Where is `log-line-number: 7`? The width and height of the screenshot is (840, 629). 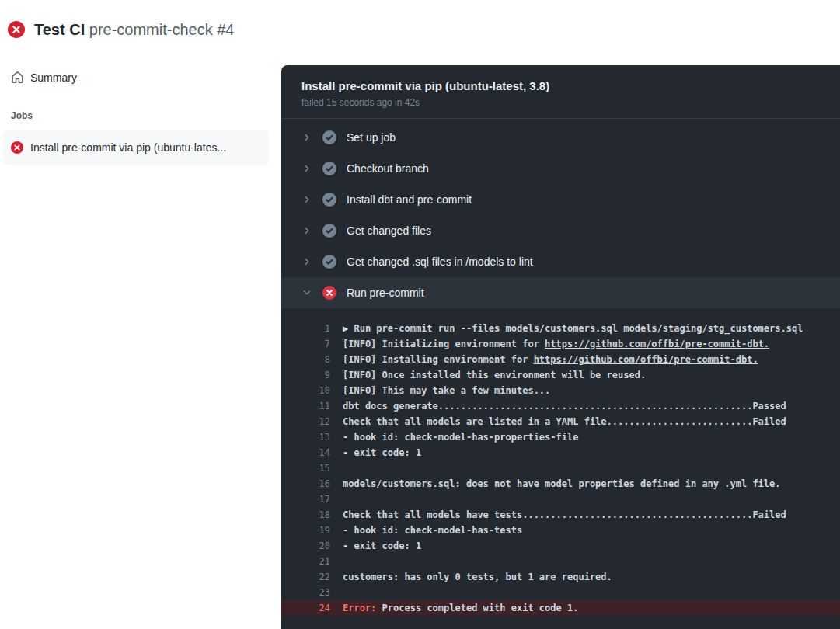
log-line-number: 7 is located at coordinates (306, 344).